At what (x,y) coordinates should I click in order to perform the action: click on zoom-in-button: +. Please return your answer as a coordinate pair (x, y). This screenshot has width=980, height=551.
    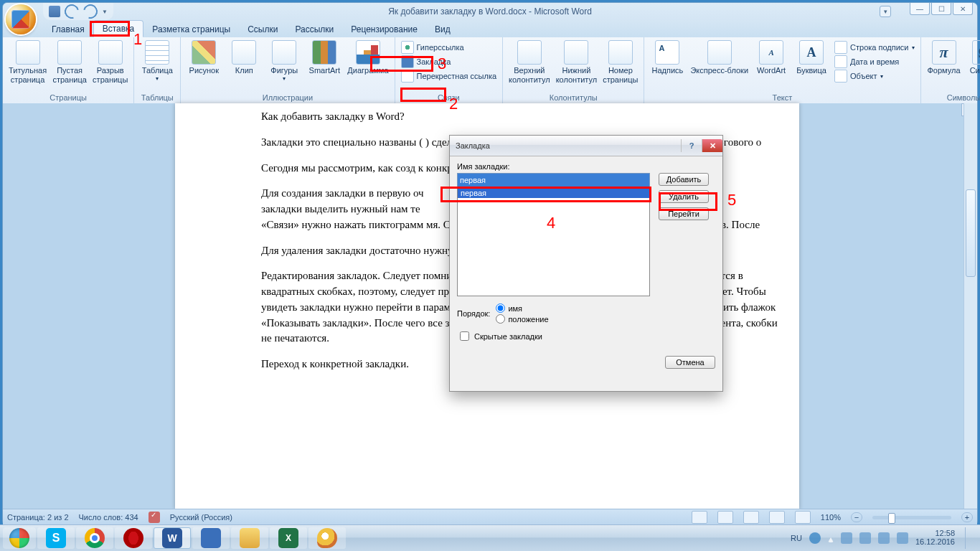
    Looking at the image, I should click on (967, 517).